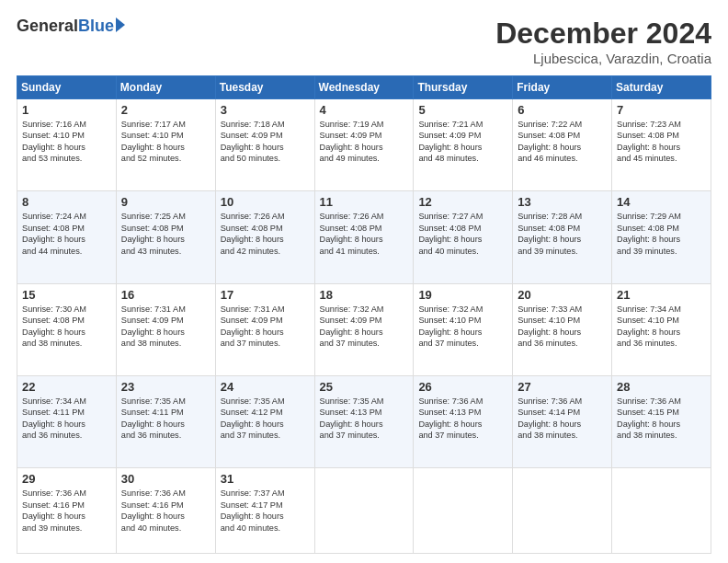  I want to click on cell-text: Sunrise: 7:22 AM Sunset: 4:08 PM Dayligh…, so click(563, 142).